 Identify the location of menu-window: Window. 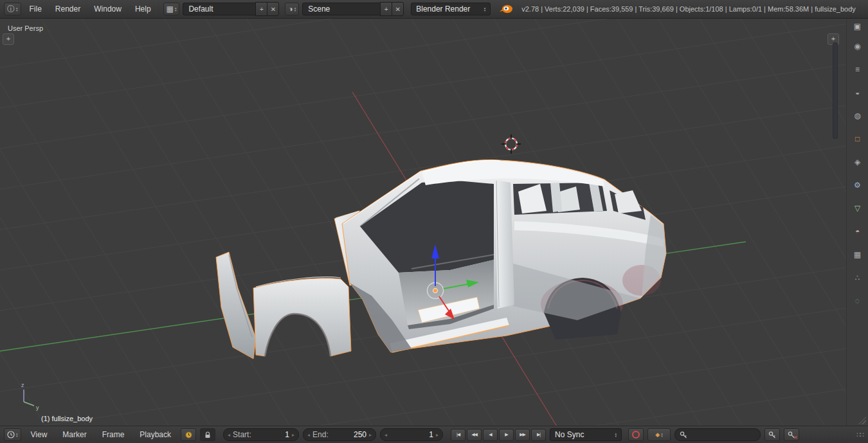
(108, 9).